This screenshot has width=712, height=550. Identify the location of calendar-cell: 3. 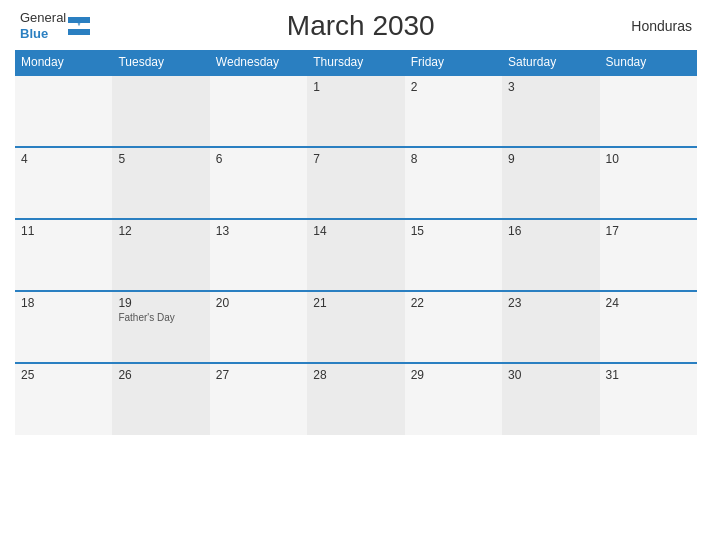
(550, 111).